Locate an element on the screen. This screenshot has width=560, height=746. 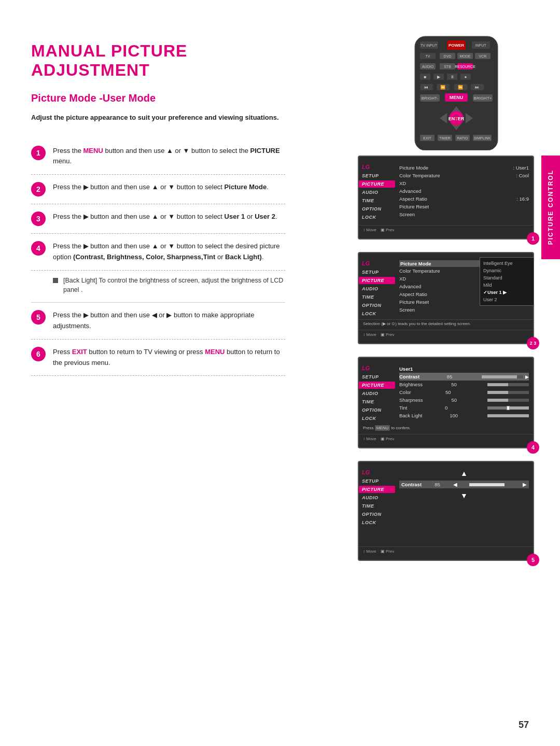
label-ar-2: Aspect Ratio is located at coordinates (413, 294).